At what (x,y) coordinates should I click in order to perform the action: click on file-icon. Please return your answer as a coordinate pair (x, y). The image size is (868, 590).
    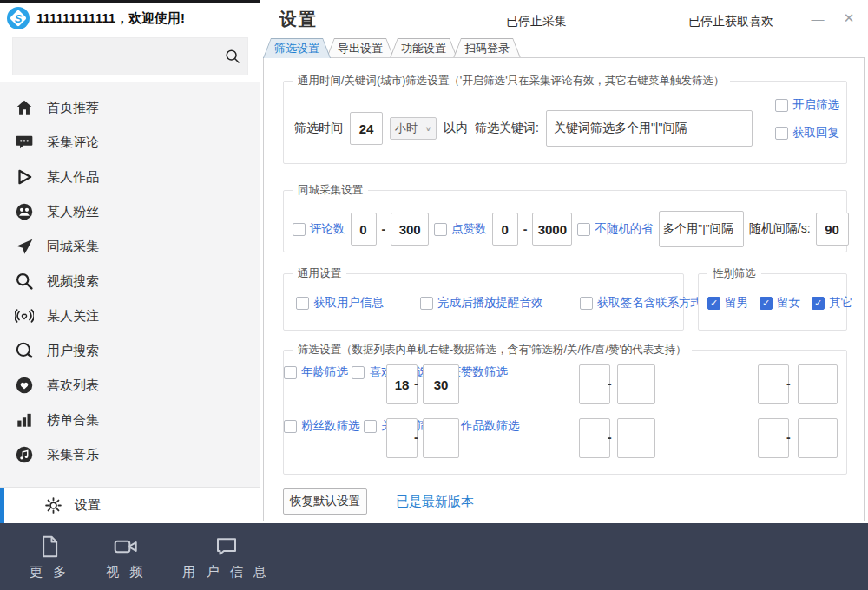
    Looking at the image, I should click on (49, 547).